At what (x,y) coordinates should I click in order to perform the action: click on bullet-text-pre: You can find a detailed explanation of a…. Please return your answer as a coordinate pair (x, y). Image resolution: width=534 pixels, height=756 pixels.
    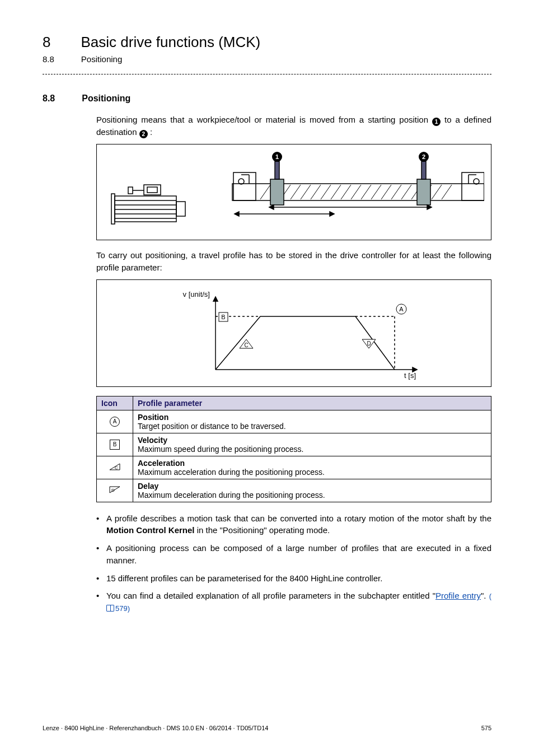
    Looking at the image, I should click on (271, 596).